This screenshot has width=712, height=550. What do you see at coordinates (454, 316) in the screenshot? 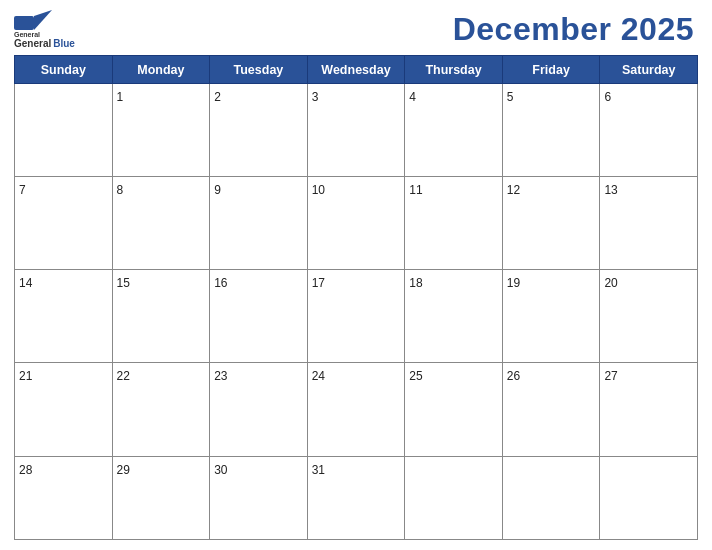
I see `calendar-cell: 18` at bounding box center [454, 316].